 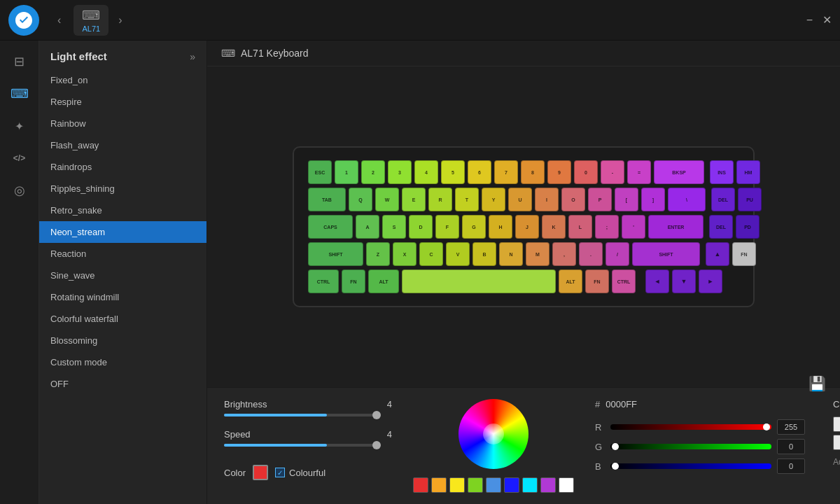 I want to click on key-4: 4, so click(x=426, y=172).